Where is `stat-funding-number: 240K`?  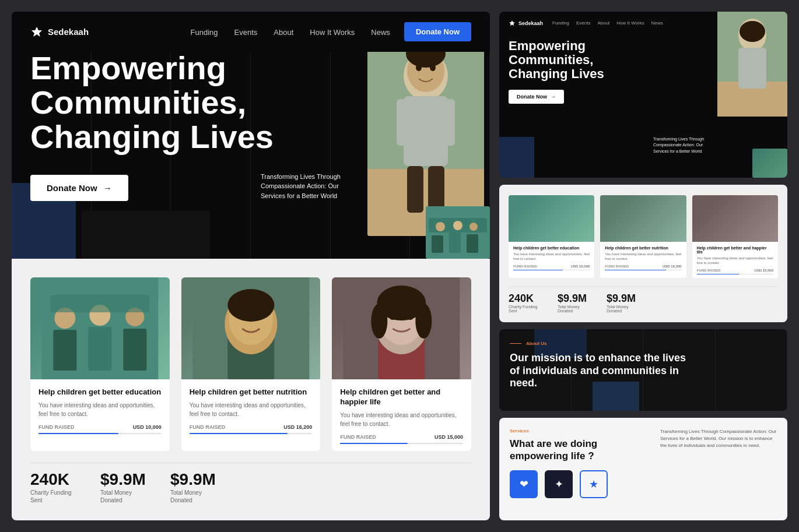
stat-funding-number: 240K is located at coordinates (54, 480).